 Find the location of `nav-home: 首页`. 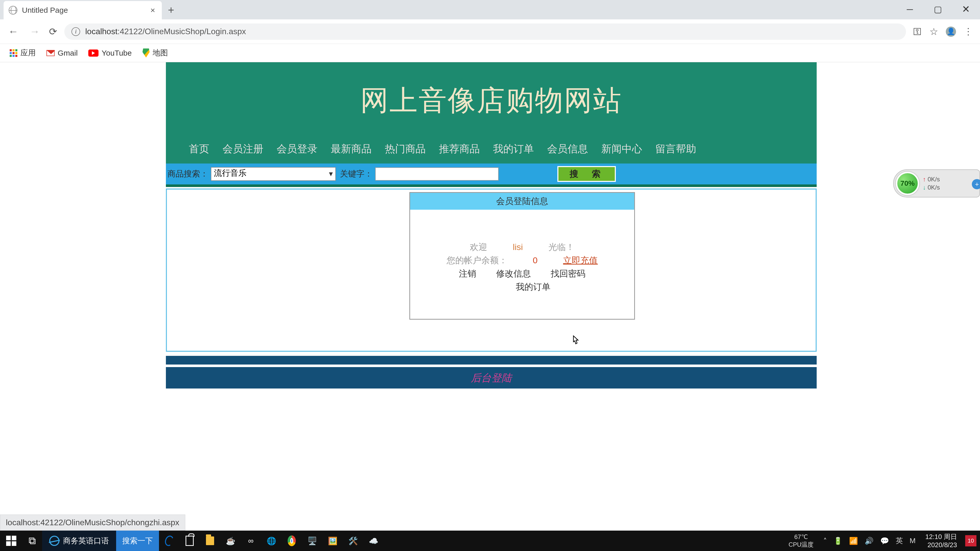

nav-home: 首页 is located at coordinates (199, 149).